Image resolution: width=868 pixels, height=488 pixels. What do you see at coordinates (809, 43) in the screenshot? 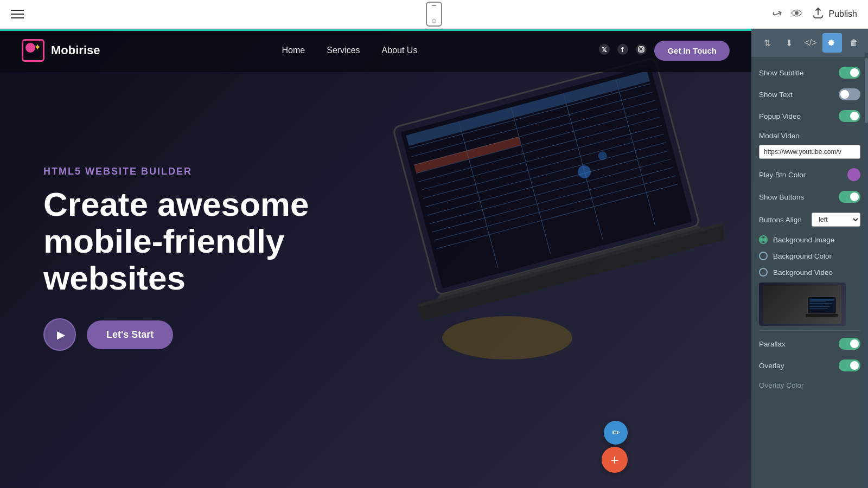
I see `panel-toolbar: ⇅ ⬇ </> 🗑` at bounding box center [809, 43].